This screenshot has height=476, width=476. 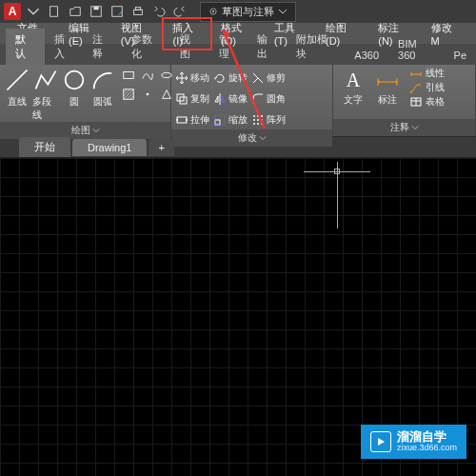 I want to click on copy-icon, so click(x=182, y=99).